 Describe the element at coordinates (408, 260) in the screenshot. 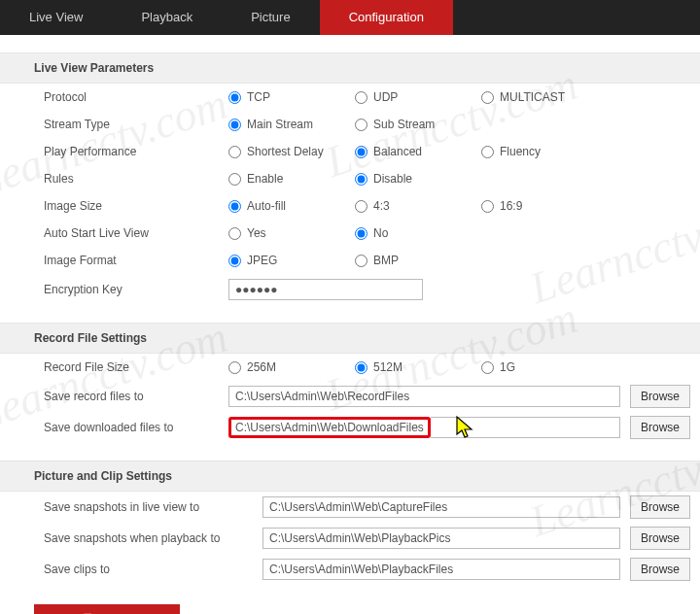

I see `radio-format-bmp: BMP` at that location.